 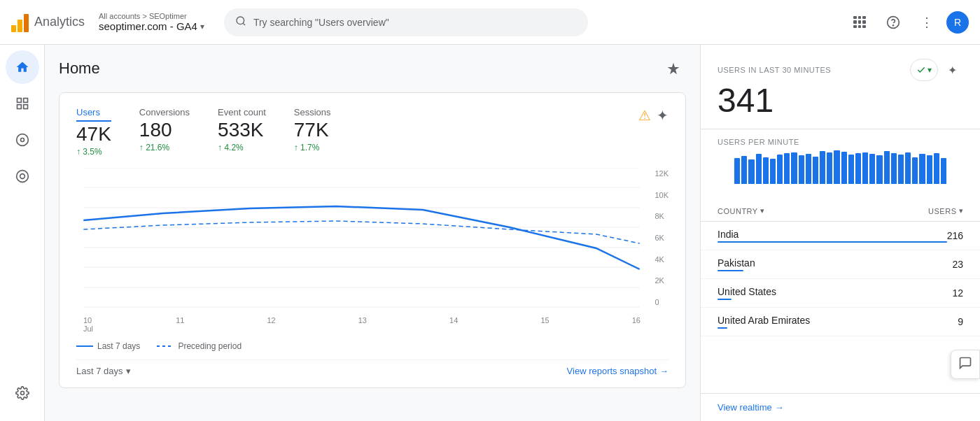 I want to click on table-row: United States12, so click(x=840, y=294).